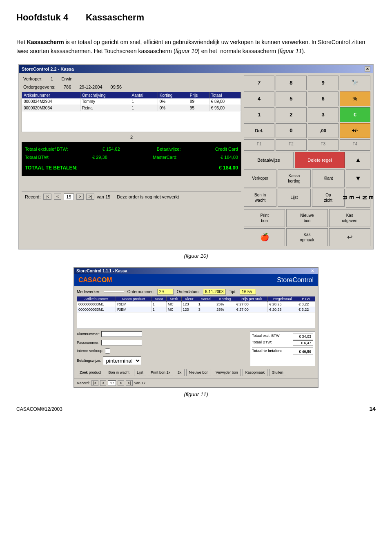 Image resolution: width=392 pixels, height=557 pixels. What do you see at coordinates (328, 178) in the screenshot?
I see `klant-button: Klant` at bounding box center [328, 178].